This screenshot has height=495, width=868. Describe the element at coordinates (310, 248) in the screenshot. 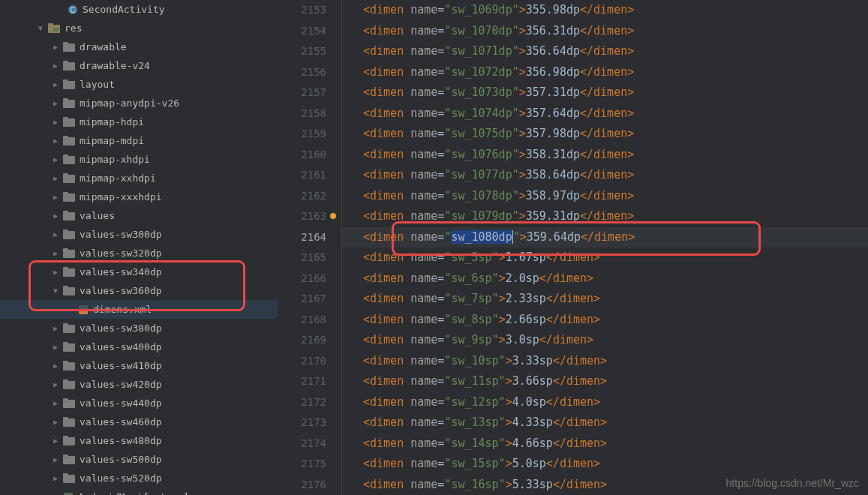

I see `line-number-gutter: 2153215421552156215721582159216021612162…` at that location.